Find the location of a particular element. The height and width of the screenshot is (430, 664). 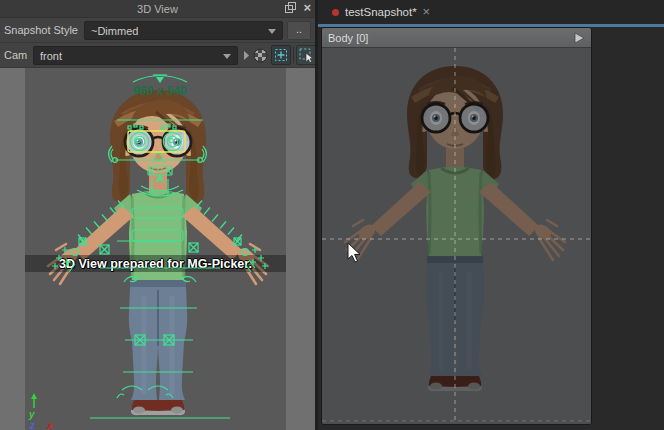

3d-view-titlebar: 3D View × is located at coordinates (158, 9).